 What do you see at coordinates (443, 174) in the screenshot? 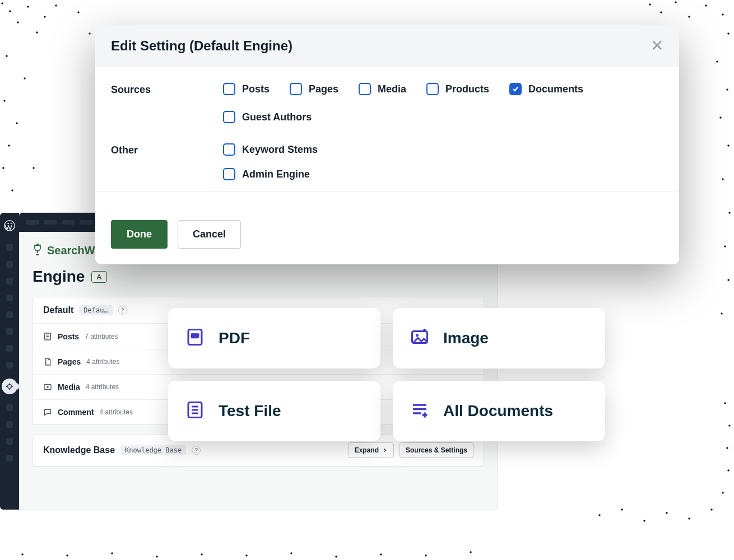
I see `checkbox-admin-engine: Admin Engine` at bounding box center [443, 174].